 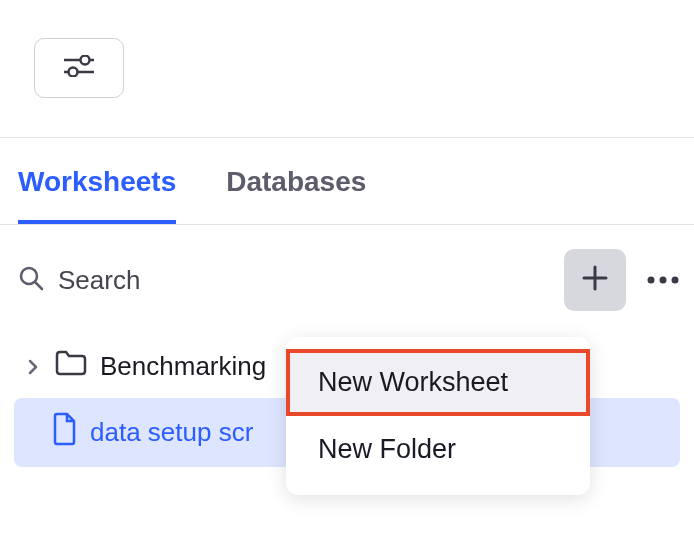 I want to click on ellipsis-icon, so click(x=663, y=280).